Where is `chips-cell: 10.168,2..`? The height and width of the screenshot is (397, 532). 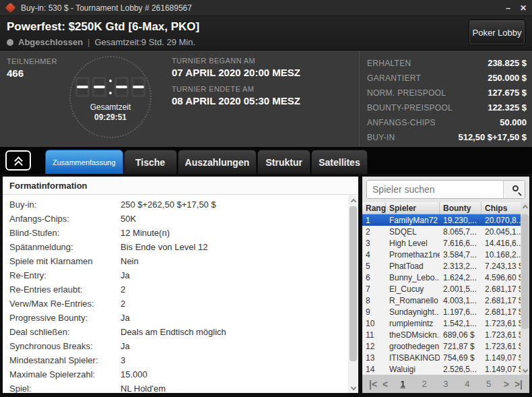 chips-cell: 10.168,2.. is located at coordinates (501, 255).